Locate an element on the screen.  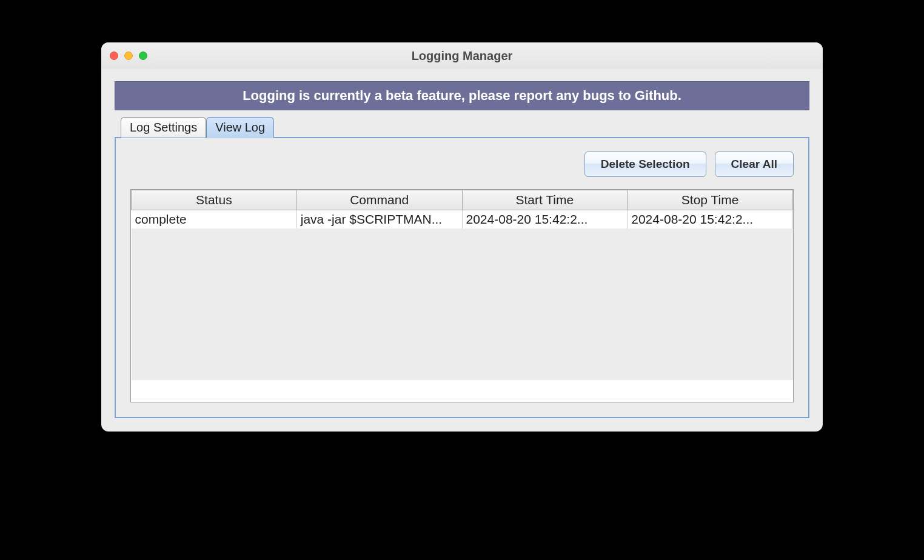
col-header-stop-time: Stop Time is located at coordinates (711, 200).